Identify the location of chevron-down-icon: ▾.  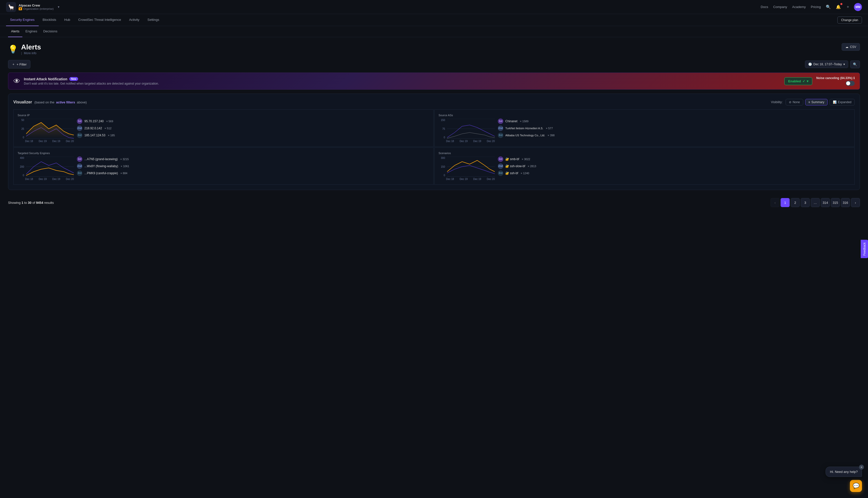
(844, 64).